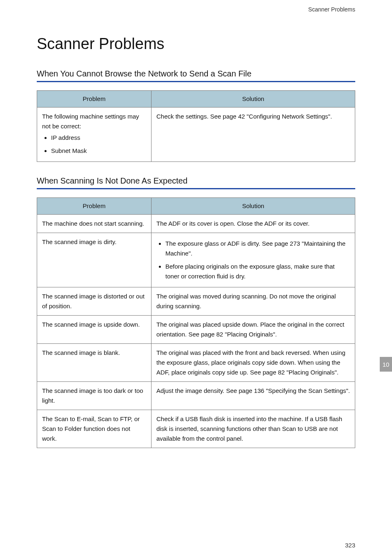 The width and height of the screenshot is (392, 556). I want to click on table-row: The scanned image is dirty. The exposure…, so click(196, 260).